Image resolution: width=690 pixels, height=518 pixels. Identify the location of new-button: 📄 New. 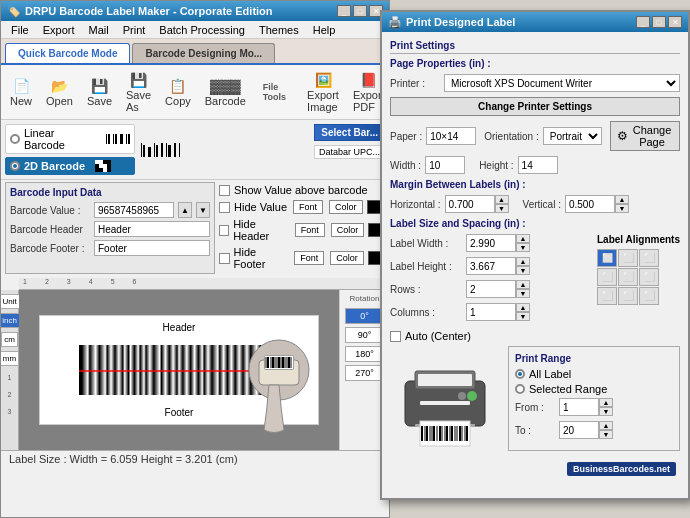
(21, 92).